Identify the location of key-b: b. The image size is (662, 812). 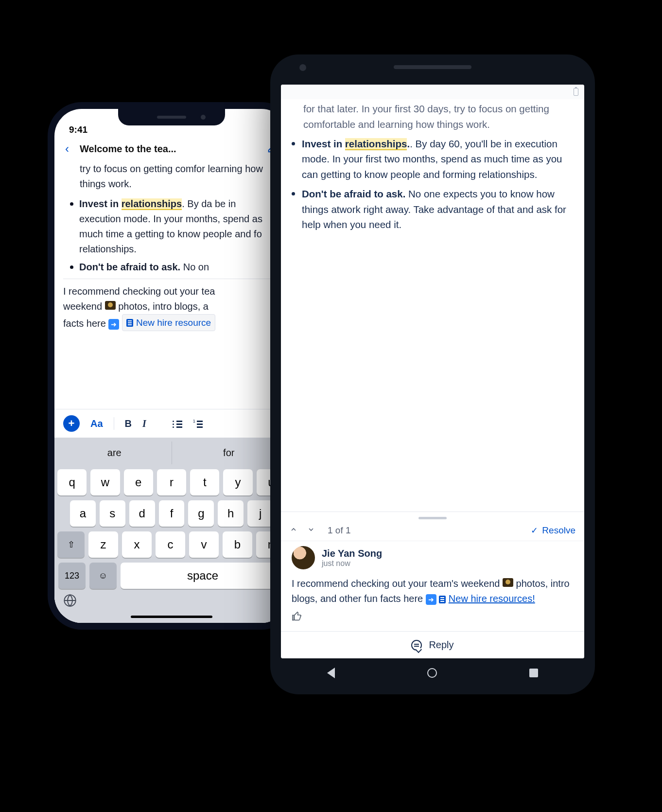
(237, 545).